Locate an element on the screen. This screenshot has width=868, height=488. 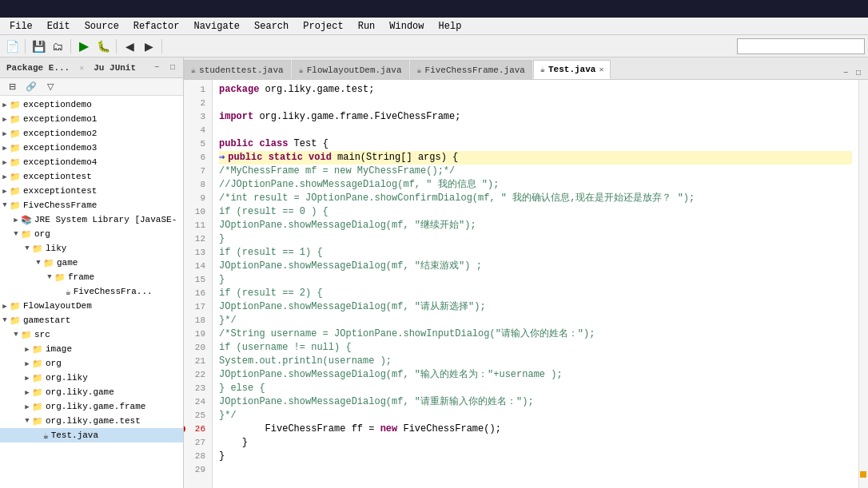
menu-refactor: Refactor is located at coordinates (157, 26).